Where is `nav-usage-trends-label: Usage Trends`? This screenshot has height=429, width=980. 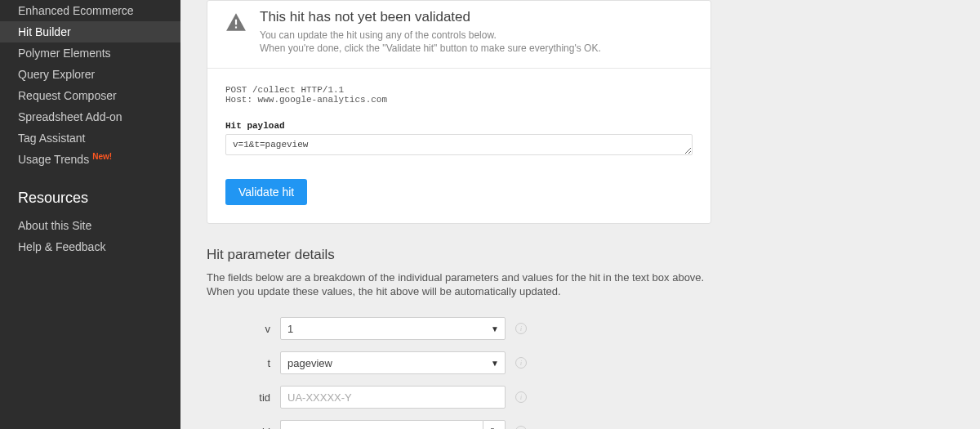
nav-usage-trends-label: Usage Trends is located at coordinates (54, 159).